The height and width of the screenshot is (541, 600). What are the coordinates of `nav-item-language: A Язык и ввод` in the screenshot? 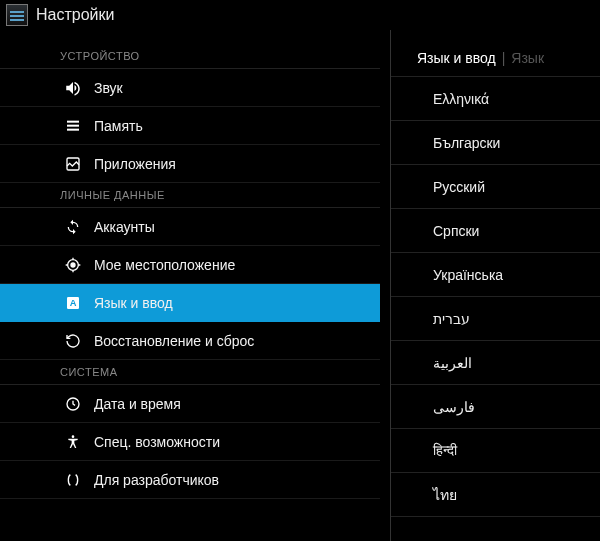 It's located at (190, 303).